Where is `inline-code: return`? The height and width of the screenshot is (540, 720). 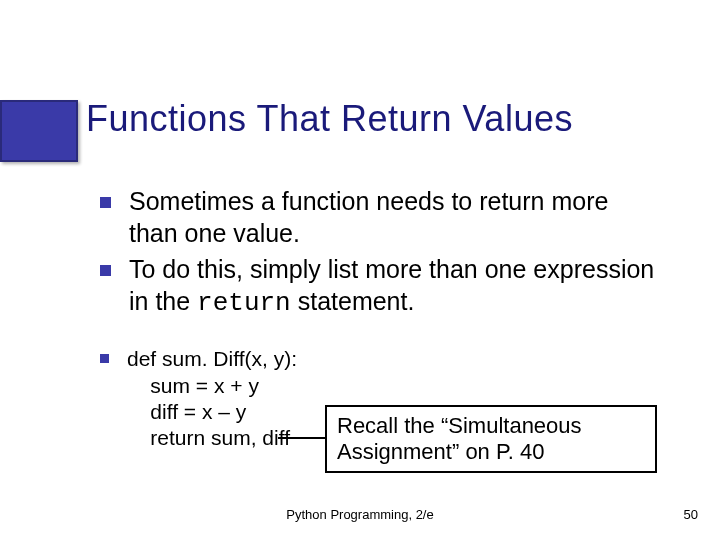 inline-code: return is located at coordinates (244, 303).